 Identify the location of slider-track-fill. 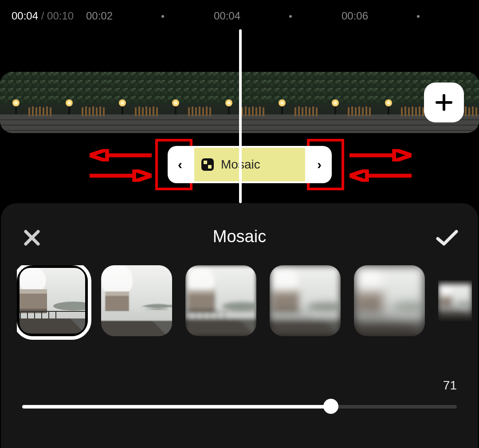
(177, 407).